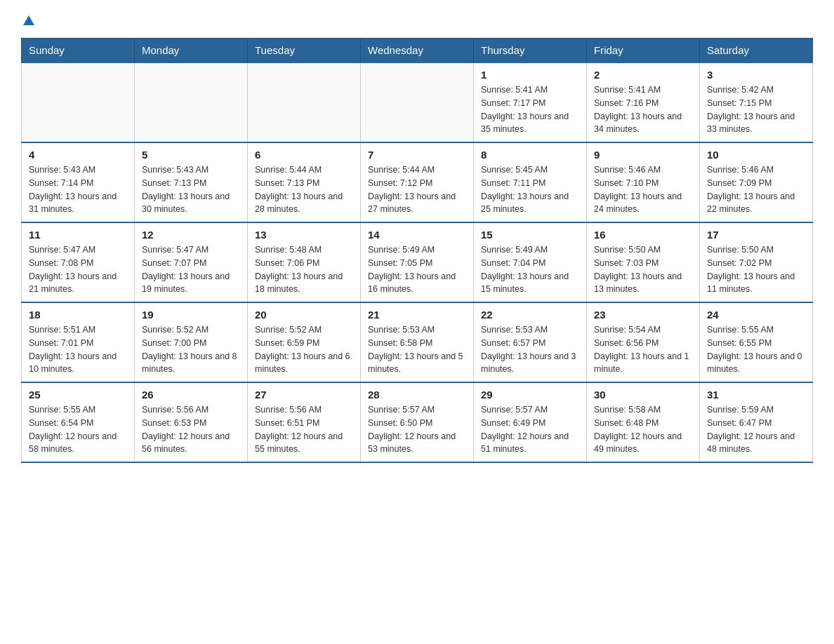  Describe the element at coordinates (304, 154) in the screenshot. I see `day-number: 6` at that location.